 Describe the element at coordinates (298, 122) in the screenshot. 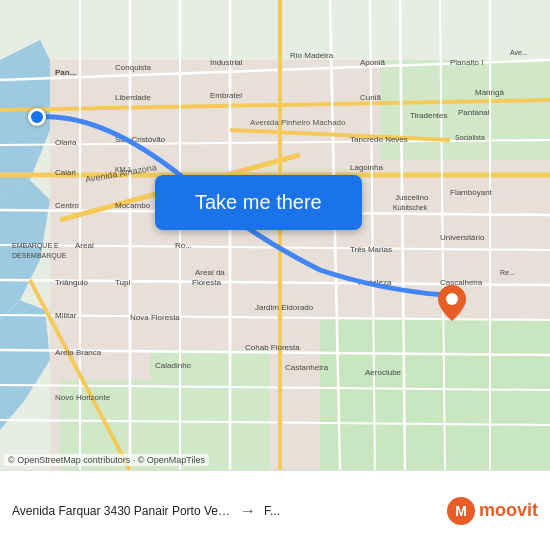

I see `svg-text: Avenida Pinheiro Machado` at that location.